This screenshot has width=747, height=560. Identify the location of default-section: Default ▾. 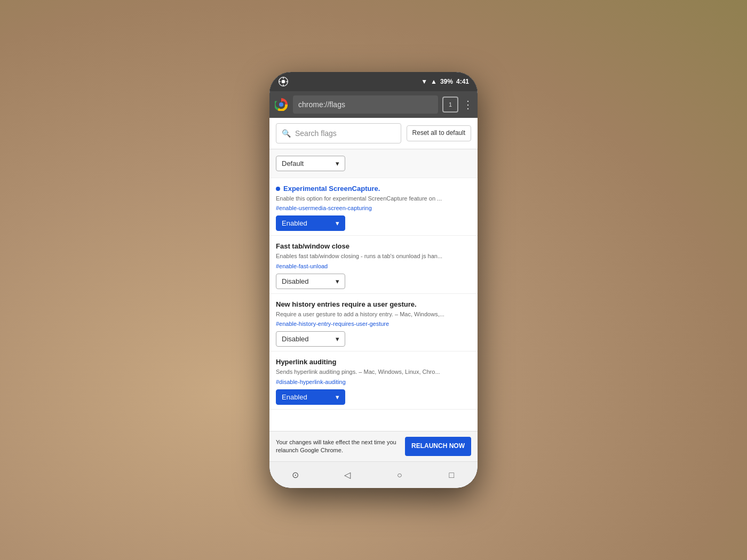
(374, 164).